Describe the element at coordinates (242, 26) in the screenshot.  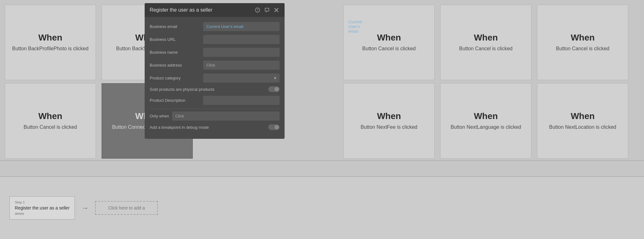
I see `business-email-input` at that location.